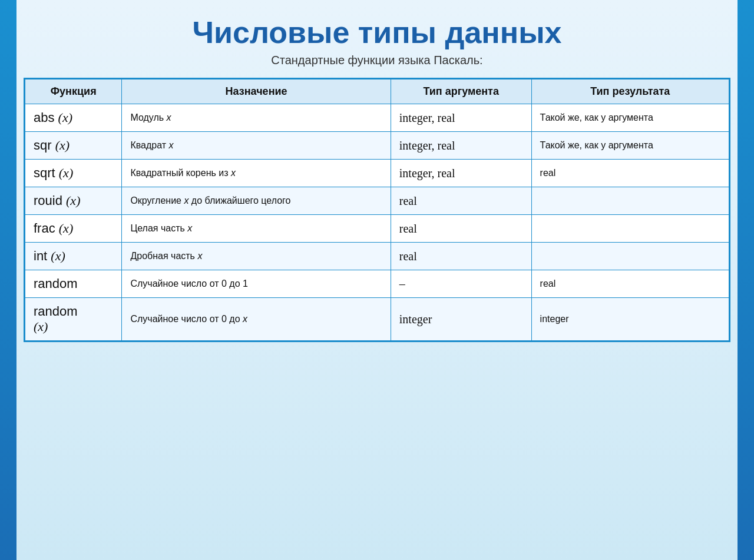  Describe the element at coordinates (377, 284) in the screenshot. I see `table-row: randomСлучайное число от 0 до 1–real` at that location.